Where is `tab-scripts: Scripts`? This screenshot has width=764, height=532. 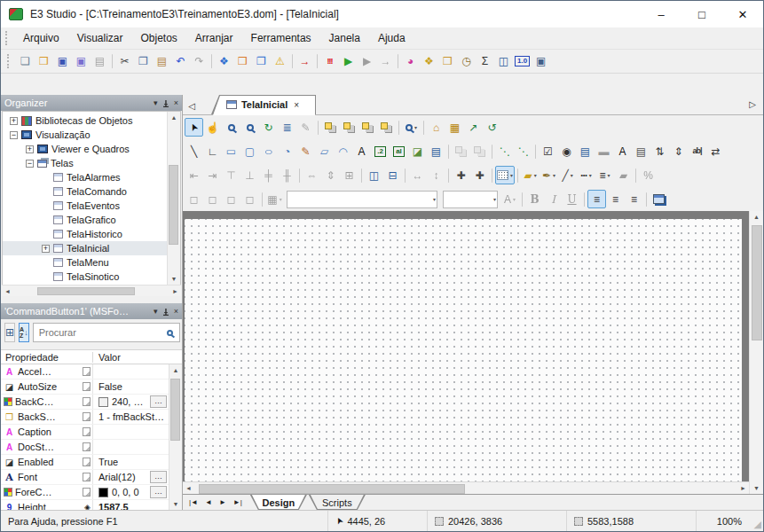 tab-scripts: Scripts is located at coordinates (337, 502).